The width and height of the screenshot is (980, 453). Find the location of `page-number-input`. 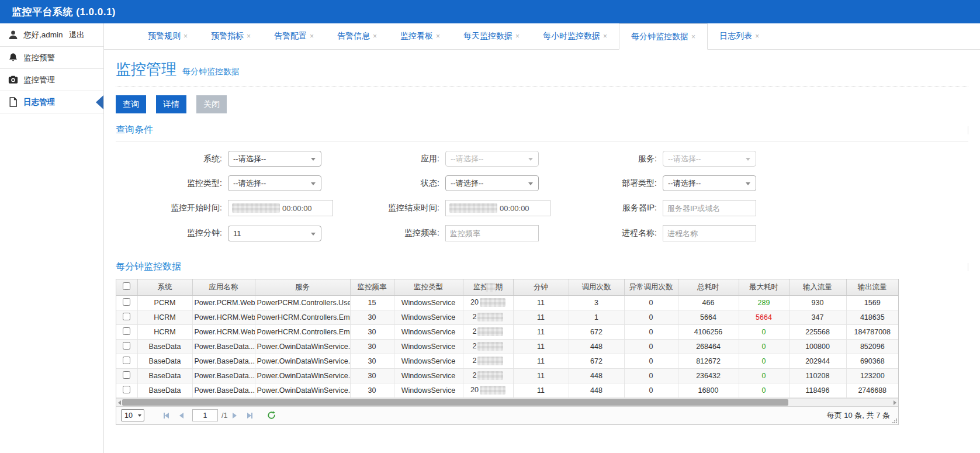

page-number-input is located at coordinates (205, 415).